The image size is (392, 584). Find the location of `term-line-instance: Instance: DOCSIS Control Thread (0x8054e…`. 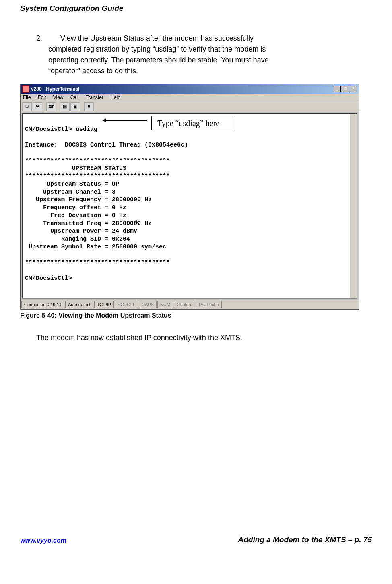

term-line-instance: Instance: DOCSIS Control Thread (0x8054e… is located at coordinates (106, 145).